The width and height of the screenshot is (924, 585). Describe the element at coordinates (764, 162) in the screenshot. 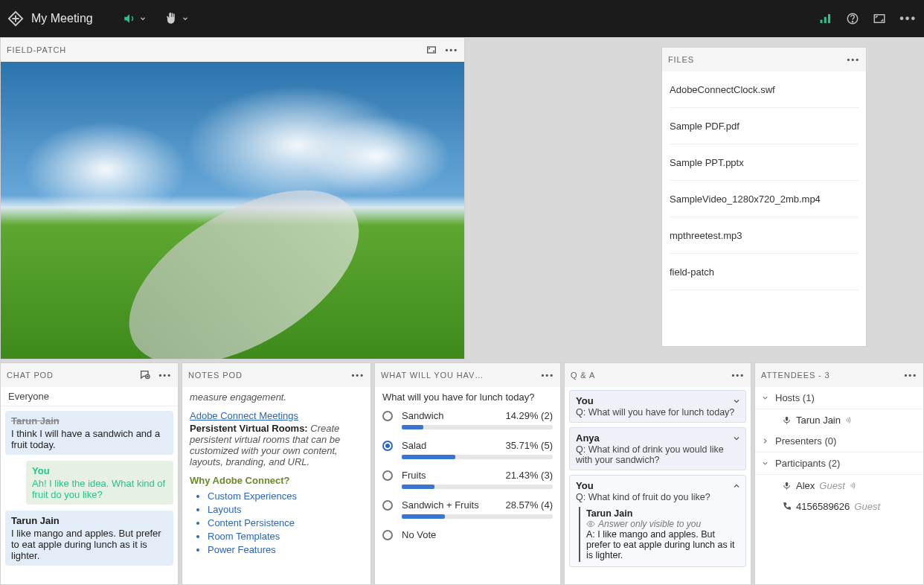

I see `file-item: Sample PPT.pptx` at that location.